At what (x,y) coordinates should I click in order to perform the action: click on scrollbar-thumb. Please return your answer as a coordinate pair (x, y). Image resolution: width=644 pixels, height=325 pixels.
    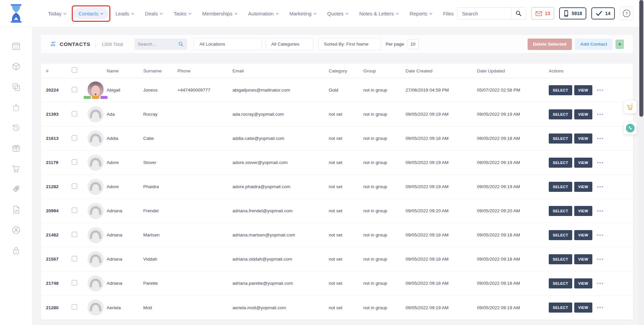
    Looking at the image, I should click on (641, 58).